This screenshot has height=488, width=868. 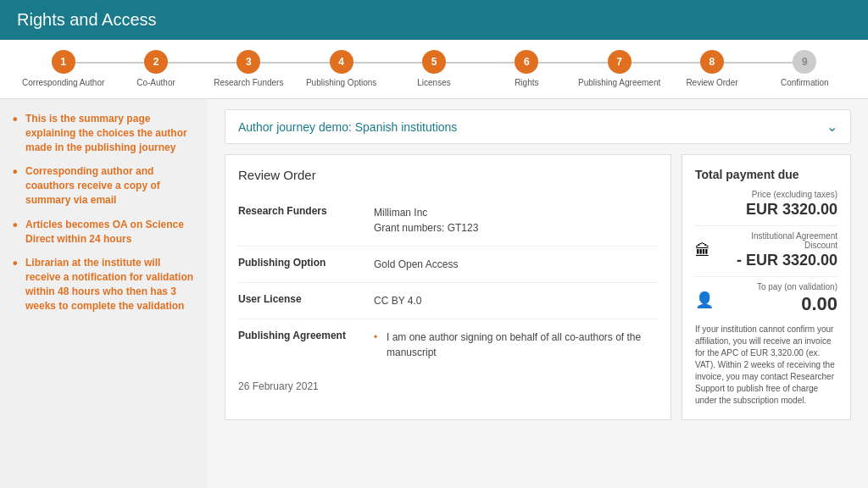 I want to click on to-pay-amount: 0.00, so click(x=779, y=304).